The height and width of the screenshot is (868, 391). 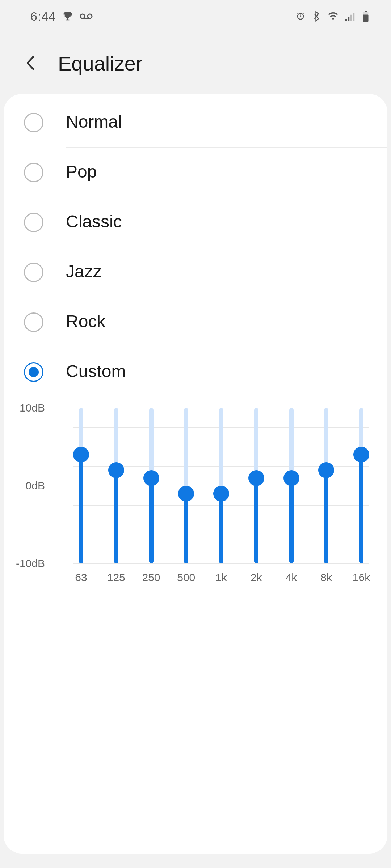 What do you see at coordinates (151, 578) in the screenshot?
I see `band-label: 250` at bounding box center [151, 578].